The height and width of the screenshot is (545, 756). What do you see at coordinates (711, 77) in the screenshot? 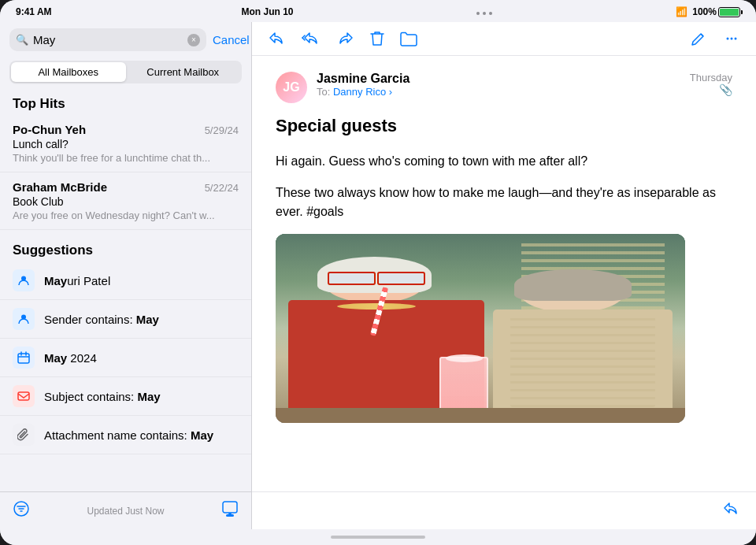
I see `email-timestamp: Thursday` at bounding box center [711, 77].